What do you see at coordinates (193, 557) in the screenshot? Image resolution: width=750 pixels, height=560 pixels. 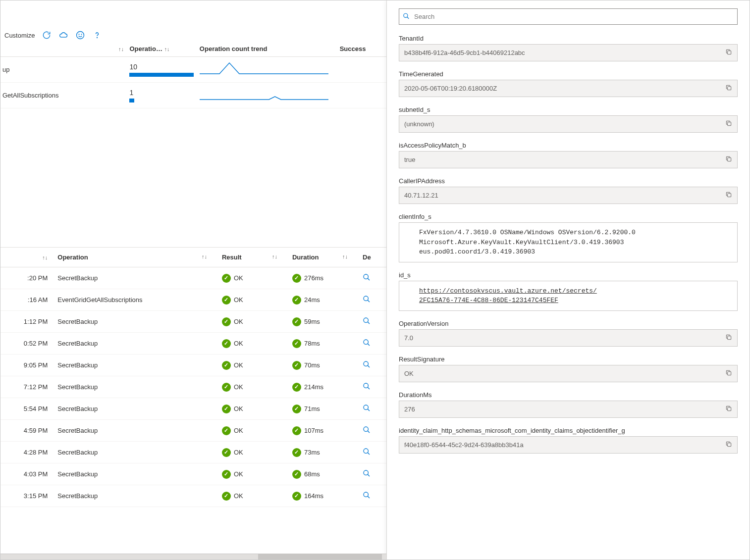 I see `horizontal-scrollbar` at bounding box center [193, 557].